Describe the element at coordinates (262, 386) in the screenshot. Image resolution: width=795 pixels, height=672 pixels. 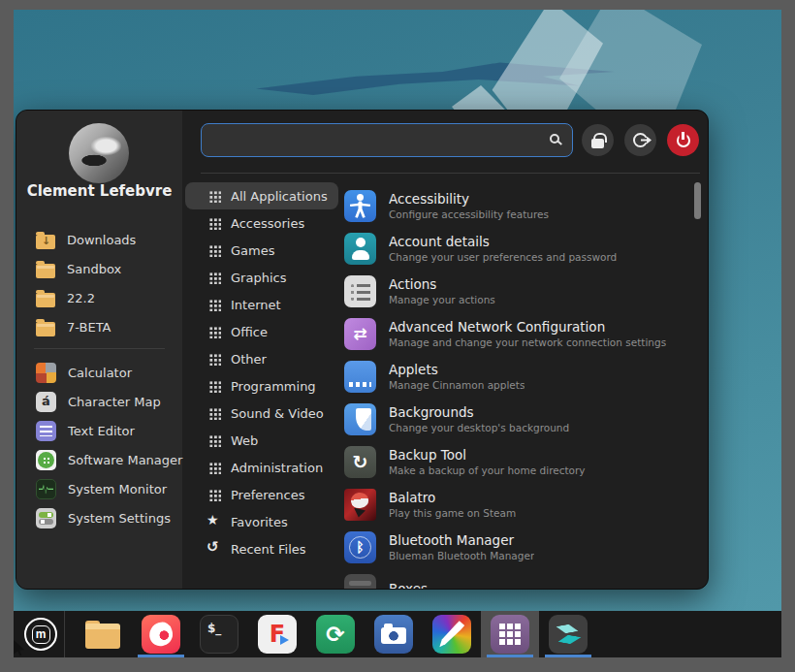
I see `category-item: Programming` at that location.